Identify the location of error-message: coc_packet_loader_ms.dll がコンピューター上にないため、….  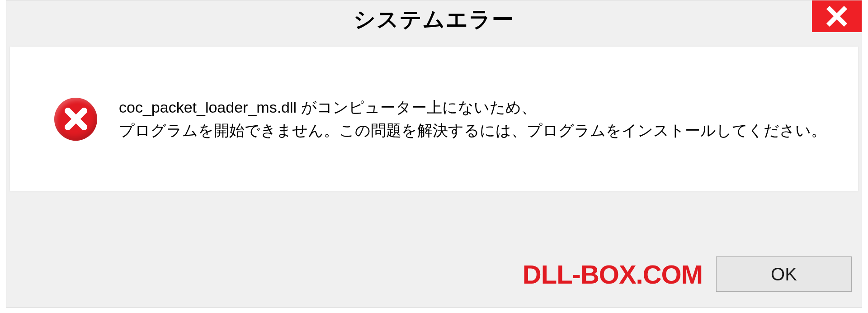
(473, 119).